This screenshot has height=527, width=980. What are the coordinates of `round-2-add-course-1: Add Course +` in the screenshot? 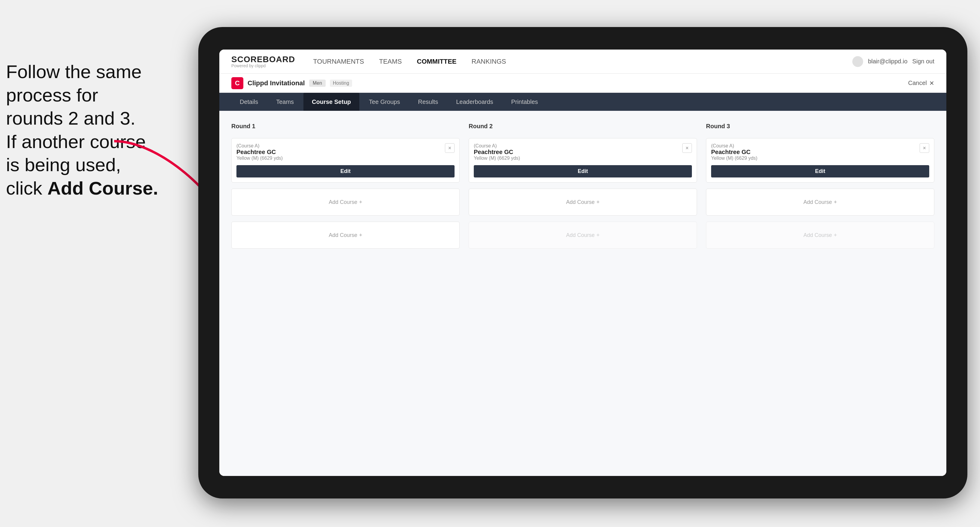 It's located at (583, 202).